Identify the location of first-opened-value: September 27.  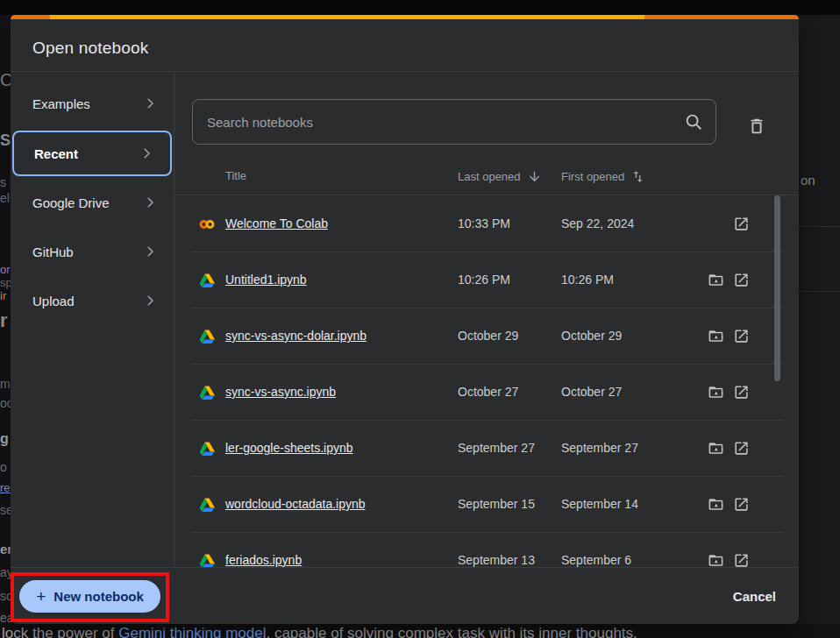
(600, 448).